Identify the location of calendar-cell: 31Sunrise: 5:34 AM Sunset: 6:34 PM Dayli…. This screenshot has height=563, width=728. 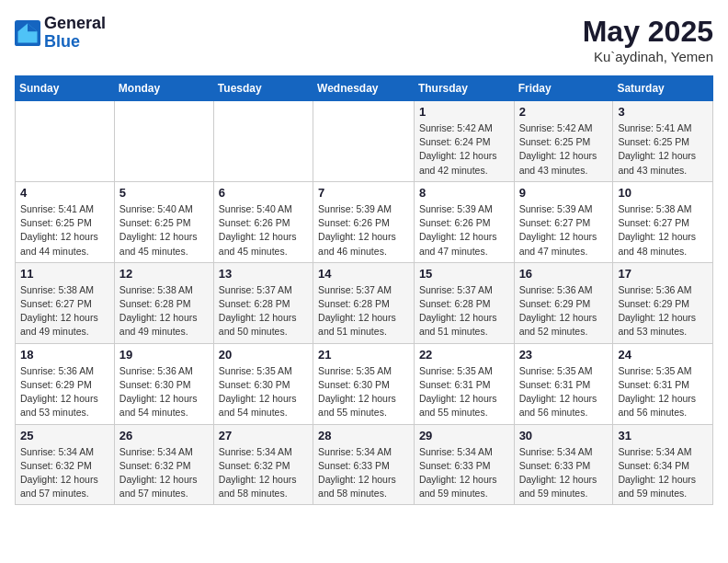
(664, 465).